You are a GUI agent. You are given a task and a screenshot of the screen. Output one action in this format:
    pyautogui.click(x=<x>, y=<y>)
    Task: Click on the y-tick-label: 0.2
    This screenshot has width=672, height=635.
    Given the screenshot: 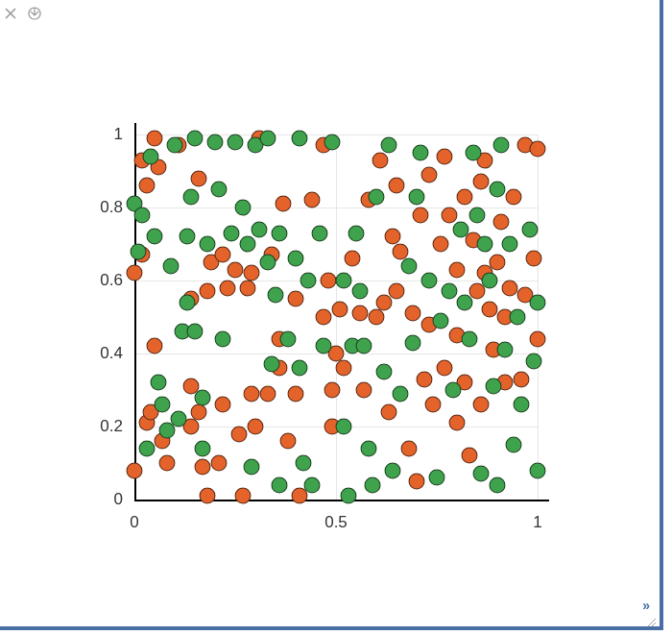 What is the action you would take?
    pyautogui.click(x=99, y=427)
    